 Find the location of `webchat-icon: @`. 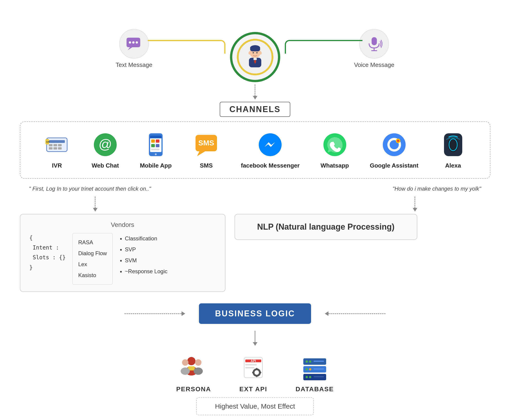

webchat-icon: @ is located at coordinates (105, 145).